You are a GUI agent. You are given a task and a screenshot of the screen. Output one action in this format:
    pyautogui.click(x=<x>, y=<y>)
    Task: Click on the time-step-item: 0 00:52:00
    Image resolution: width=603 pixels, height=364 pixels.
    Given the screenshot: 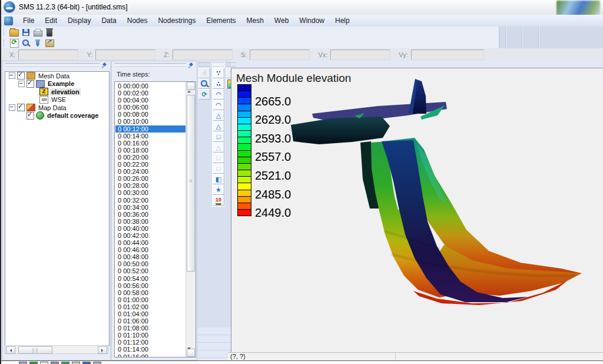 What is the action you would take?
    pyautogui.click(x=151, y=271)
    